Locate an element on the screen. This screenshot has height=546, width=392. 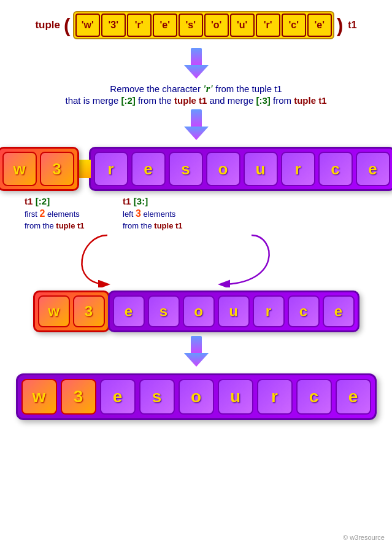
tuple-cell: '3' is located at coordinates (113, 25).